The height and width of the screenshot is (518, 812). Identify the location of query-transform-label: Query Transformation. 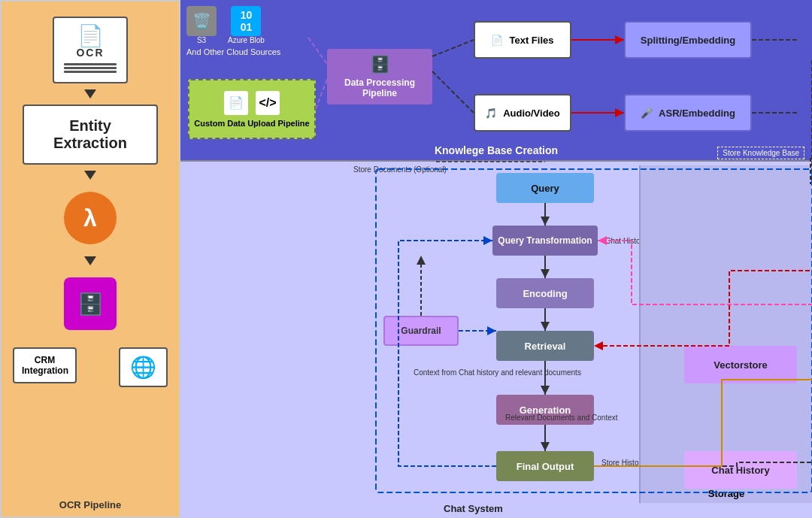
(544, 241).